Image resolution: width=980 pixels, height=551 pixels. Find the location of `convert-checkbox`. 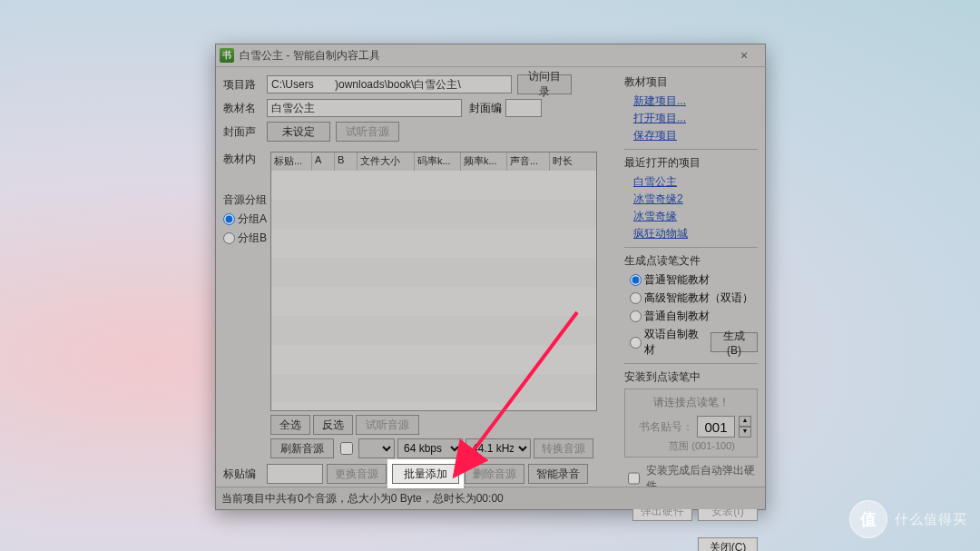

convert-checkbox is located at coordinates (347, 448).